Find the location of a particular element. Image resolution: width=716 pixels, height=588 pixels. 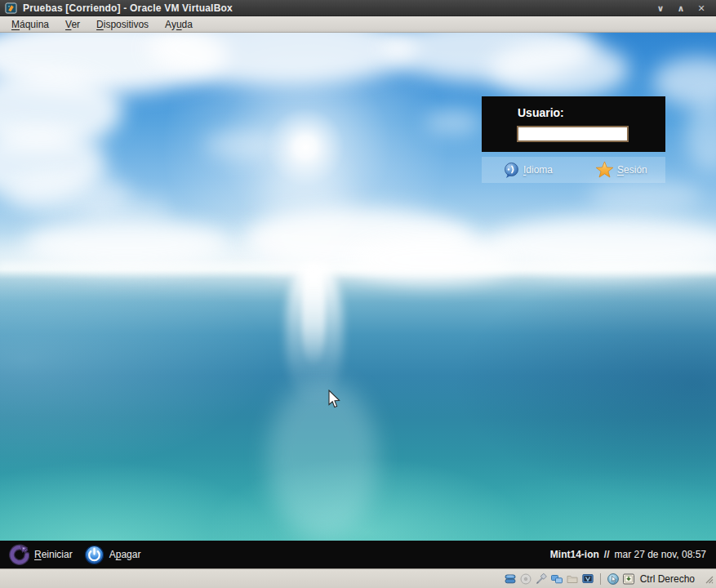

hostname-label: Mint14-ion is located at coordinates (575, 555).